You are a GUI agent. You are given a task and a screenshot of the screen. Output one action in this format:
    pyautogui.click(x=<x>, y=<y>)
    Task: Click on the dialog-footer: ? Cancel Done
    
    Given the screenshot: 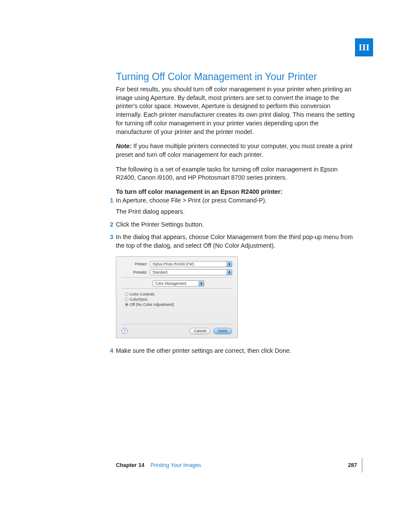 What is the action you would take?
    pyautogui.click(x=177, y=329)
    